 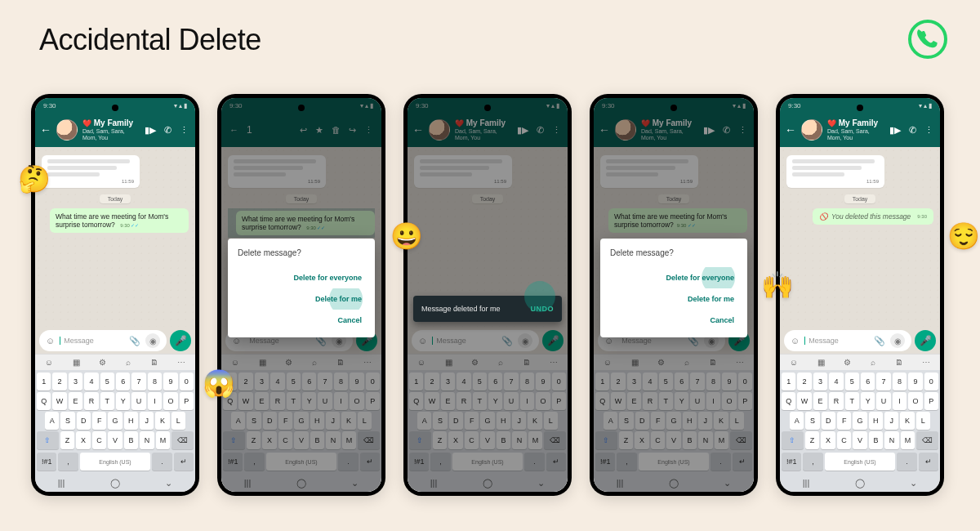 What do you see at coordinates (115, 483) in the screenshot?
I see `android-navbar: |||◯⌄` at bounding box center [115, 483].